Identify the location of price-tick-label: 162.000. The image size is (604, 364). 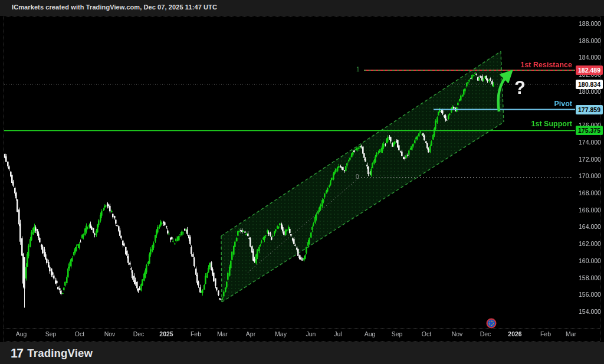
(590, 244).